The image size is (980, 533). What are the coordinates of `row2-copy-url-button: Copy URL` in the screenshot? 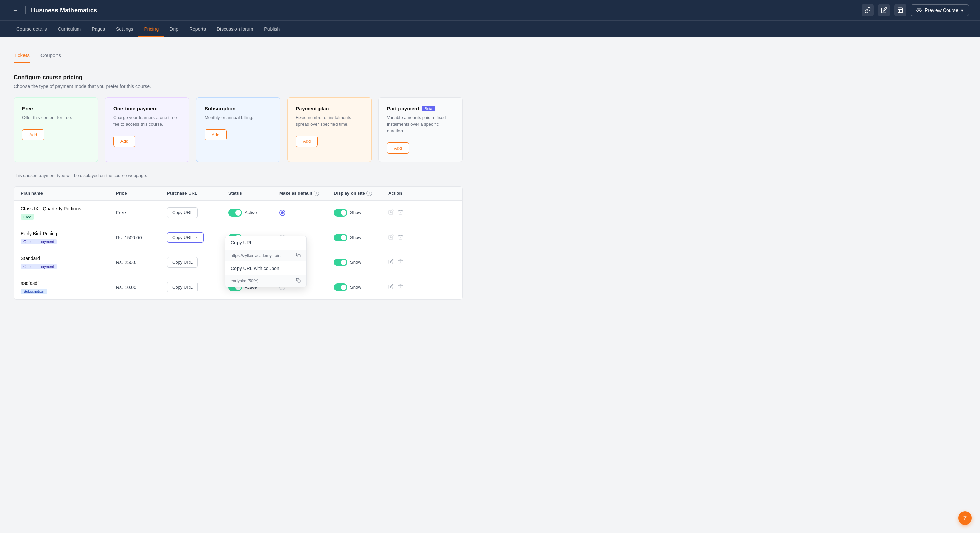 It's located at (186, 237).